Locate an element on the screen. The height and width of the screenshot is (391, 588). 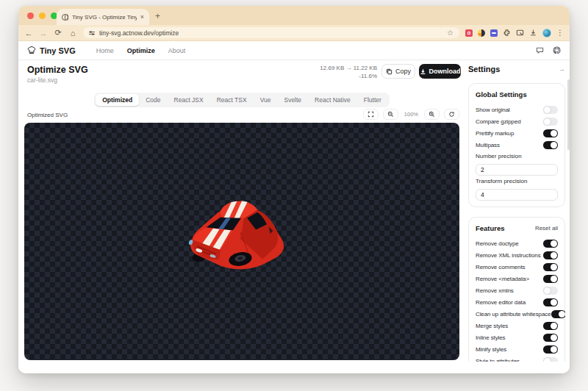
setting-row-inline-styles: Inline styles is located at coordinates (517, 337).